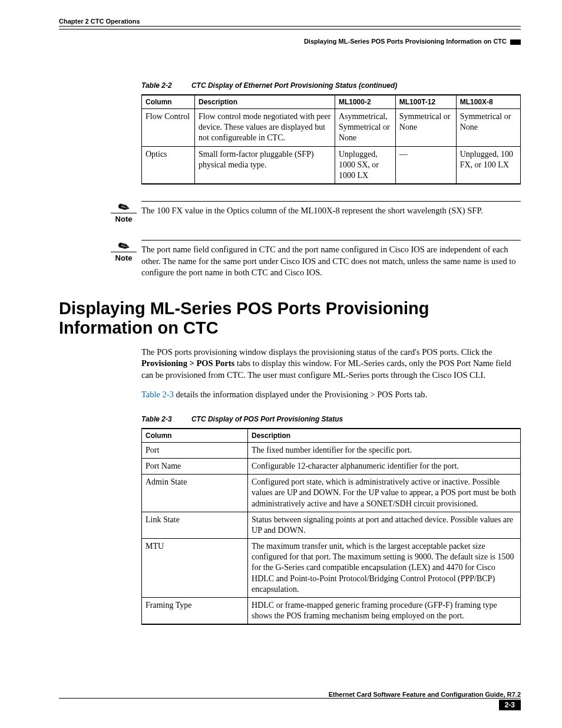 The image size is (562, 728). I want to click on cell: Admin State, so click(195, 493).